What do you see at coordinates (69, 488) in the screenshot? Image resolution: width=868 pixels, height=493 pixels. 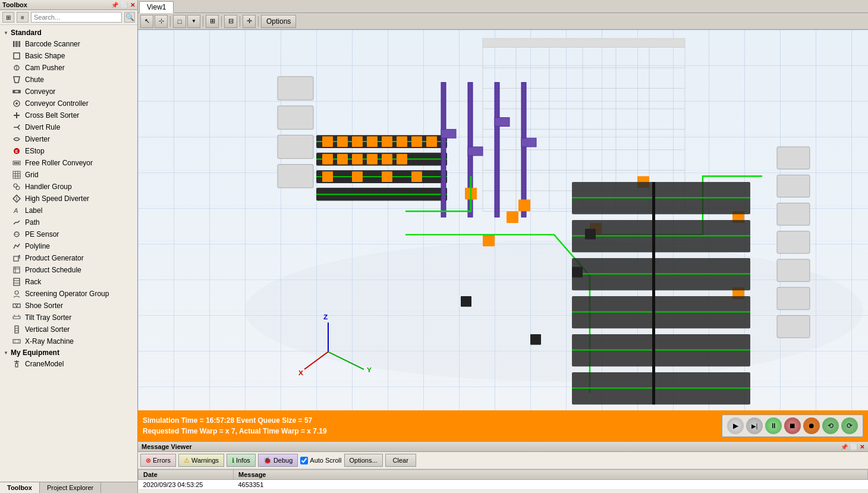 I see `bottom-tabs: Toolbox Project Explorer` at bounding box center [69, 488].